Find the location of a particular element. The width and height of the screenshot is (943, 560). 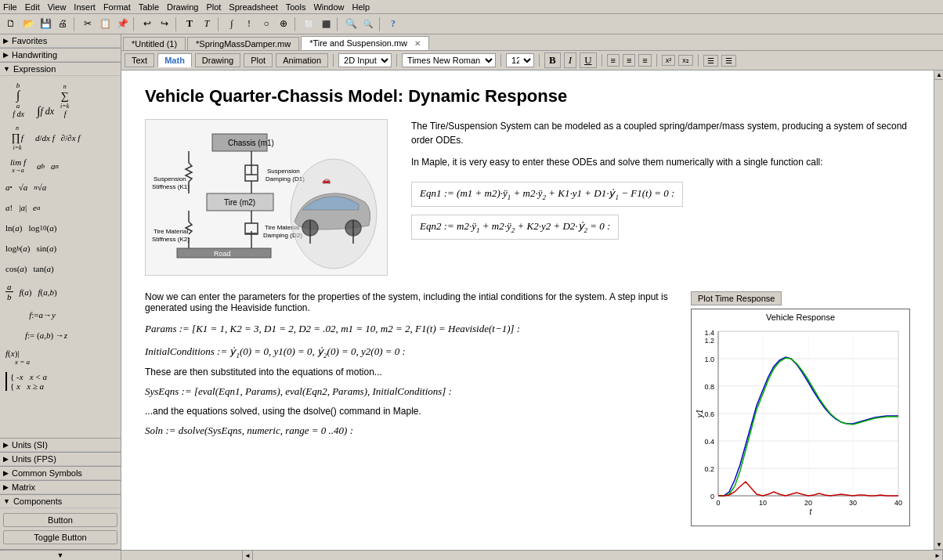

expr-fraction: a b is located at coordinates (9, 291).